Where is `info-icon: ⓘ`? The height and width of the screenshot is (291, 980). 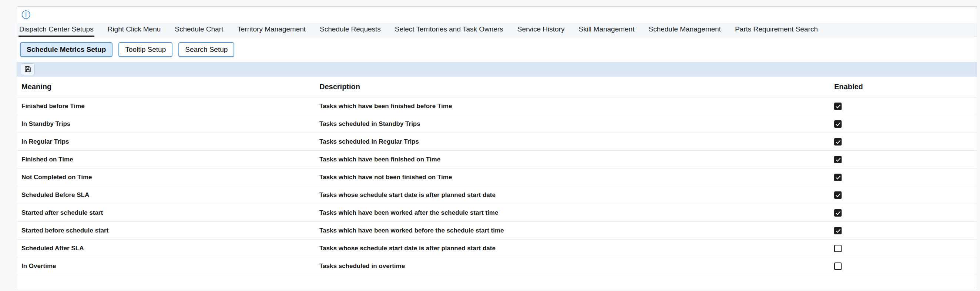
info-icon: ⓘ is located at coordinates (26, 15).